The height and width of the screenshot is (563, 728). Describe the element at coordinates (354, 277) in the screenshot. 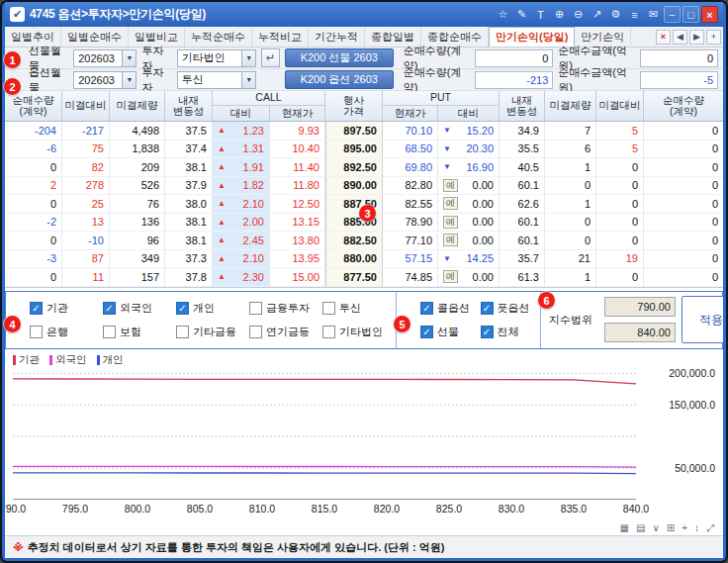

I see `strike-price-cell: 877.50` at that location.